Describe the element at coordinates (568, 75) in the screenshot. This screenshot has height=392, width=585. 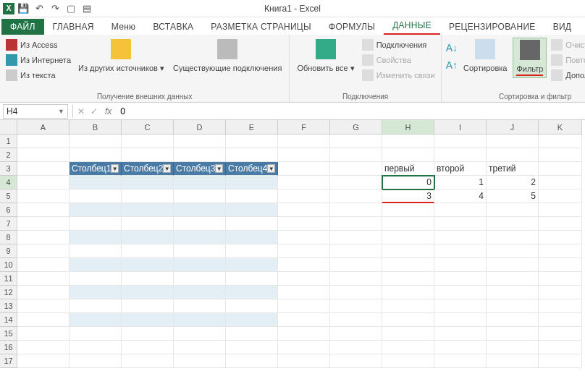
I see `advanced-button: Дополнительно` at that location.